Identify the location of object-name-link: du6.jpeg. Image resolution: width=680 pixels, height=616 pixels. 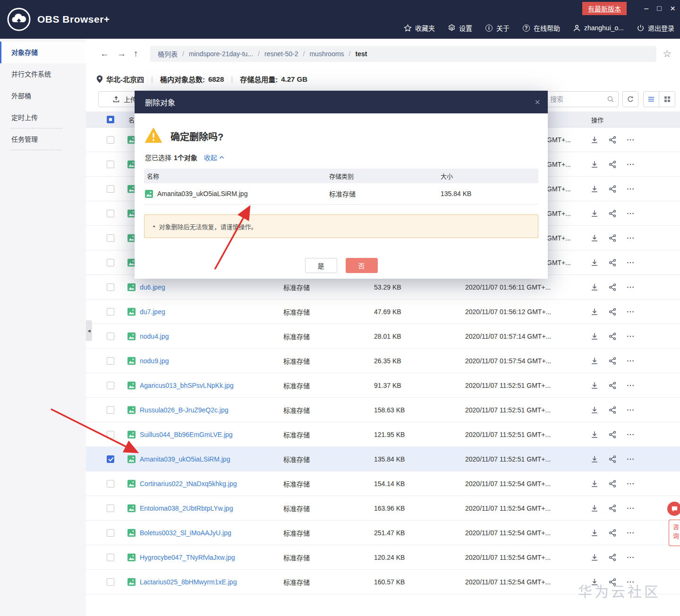
(153, 287).